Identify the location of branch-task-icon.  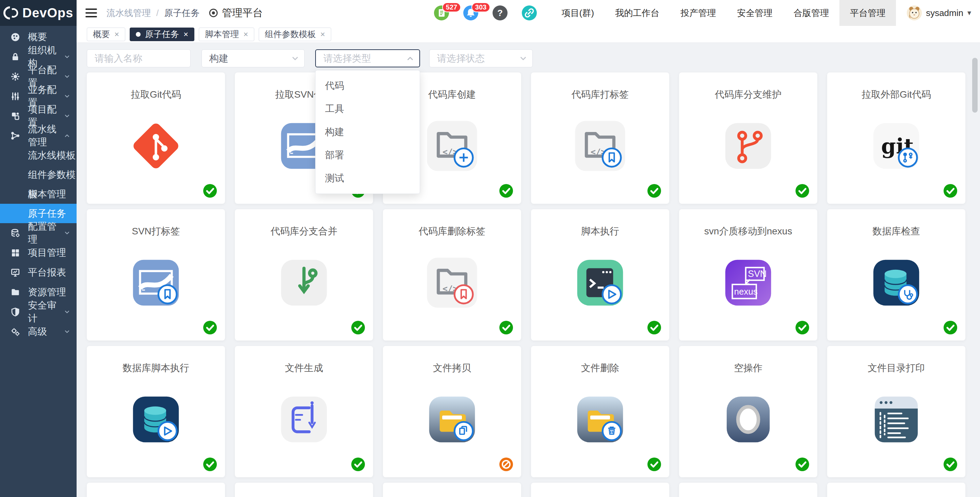
(748, 146).